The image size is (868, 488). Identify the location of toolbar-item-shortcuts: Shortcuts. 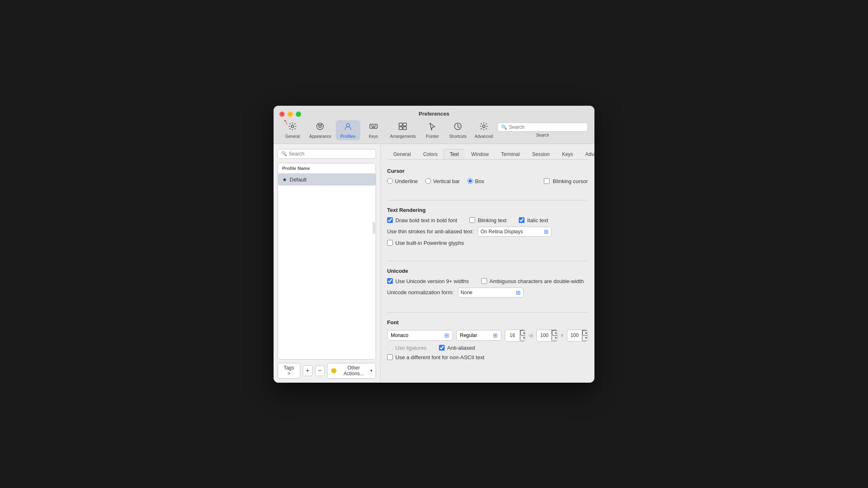
(458, 130).